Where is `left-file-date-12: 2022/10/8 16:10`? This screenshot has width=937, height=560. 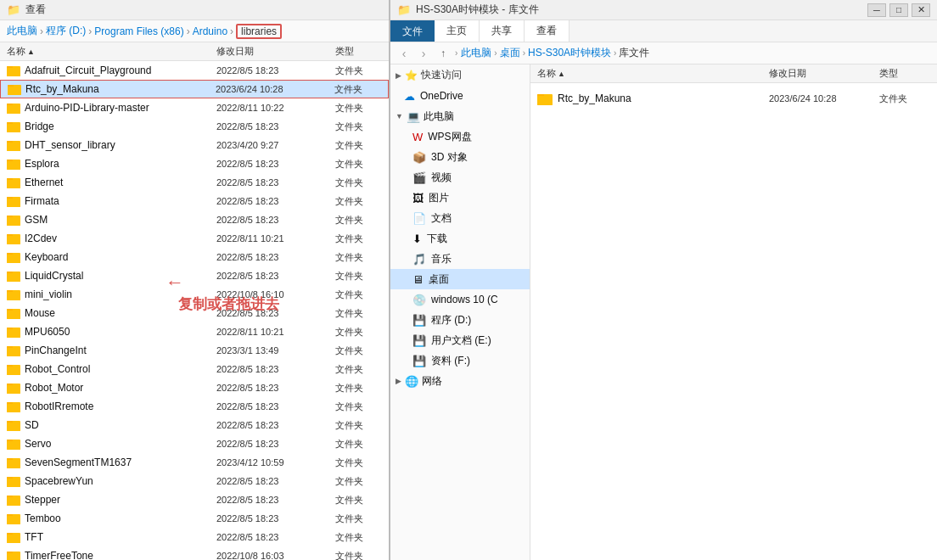
left-file-date-12: 2022/10/8 16:10 is located at coordinates (276, 294).